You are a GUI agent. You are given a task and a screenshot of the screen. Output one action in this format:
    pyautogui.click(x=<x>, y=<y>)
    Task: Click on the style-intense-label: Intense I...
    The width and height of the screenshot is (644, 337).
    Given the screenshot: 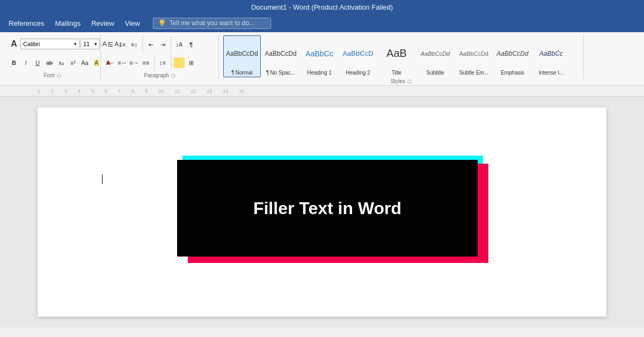 What is the action you would take?
    pyautogui.click(x=552, y=73)
    